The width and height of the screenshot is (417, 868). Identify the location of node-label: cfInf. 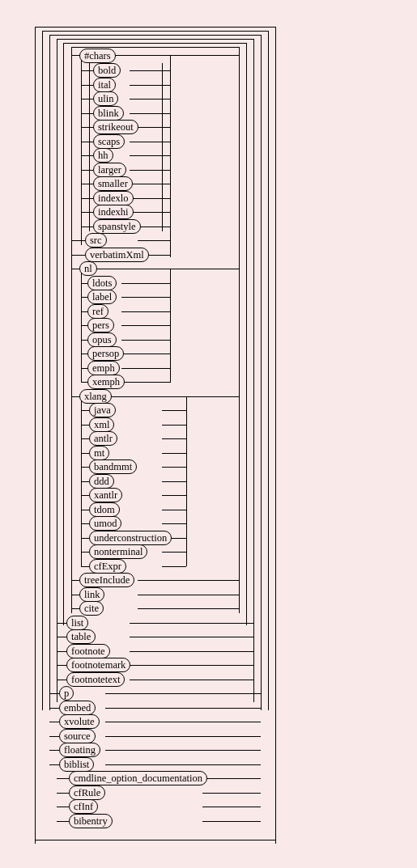
(83, 807).